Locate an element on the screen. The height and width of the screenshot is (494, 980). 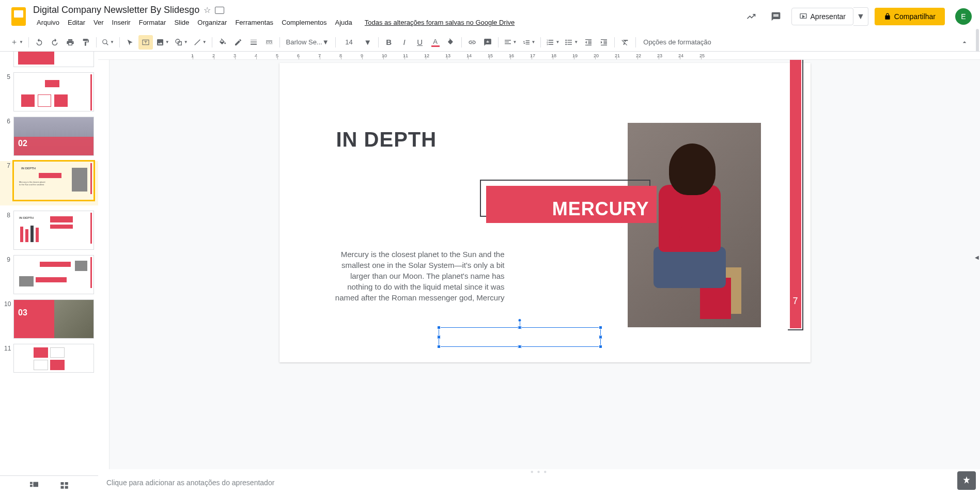
link-button is located at coordinates (472, 42).